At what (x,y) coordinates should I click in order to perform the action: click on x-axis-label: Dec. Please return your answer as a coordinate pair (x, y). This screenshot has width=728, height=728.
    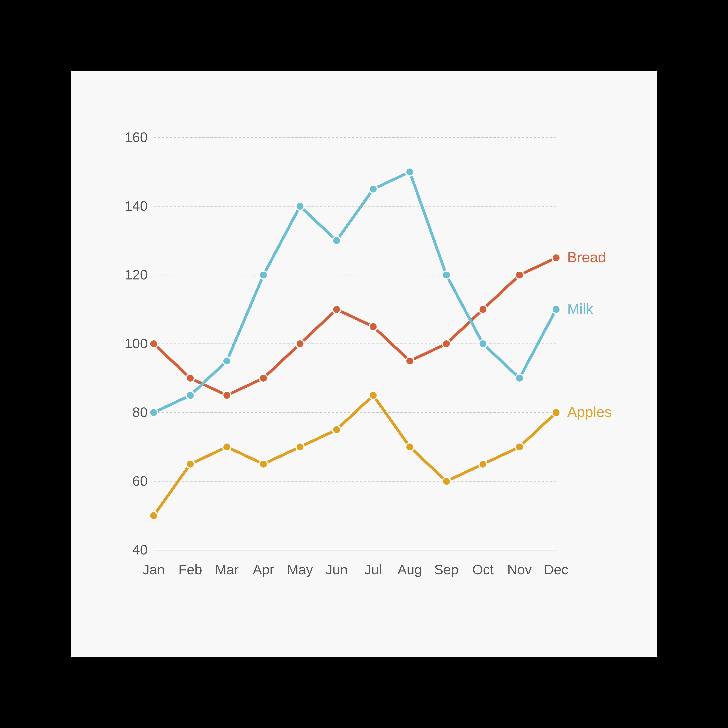
    Looking at the image, I should click on (556, 570).